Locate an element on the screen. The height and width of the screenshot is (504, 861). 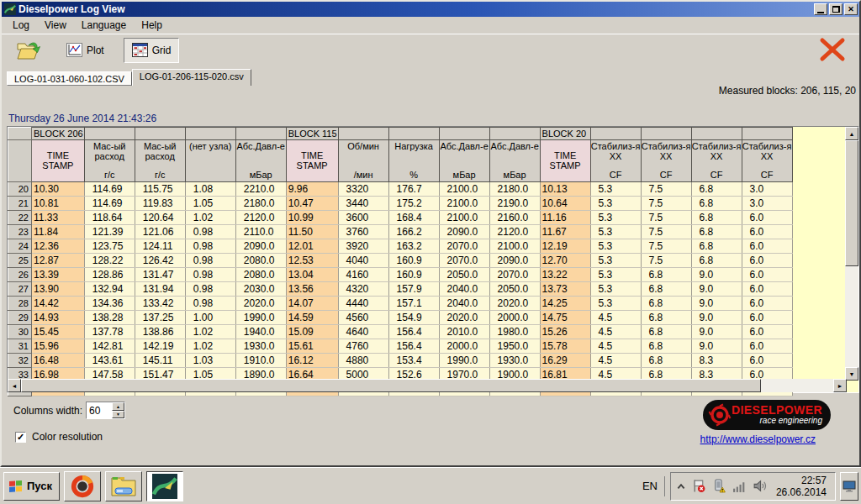
cell: 2110.0 is located at coordinates (261, 232).